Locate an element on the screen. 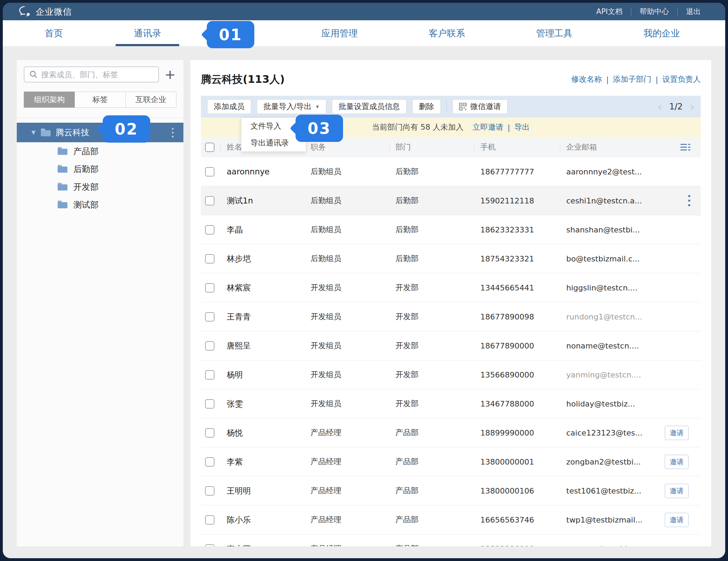 The width and height of the screenshot is (728, 561). tab-管理工具: 管理工具 is located at coordinates (554, 33).